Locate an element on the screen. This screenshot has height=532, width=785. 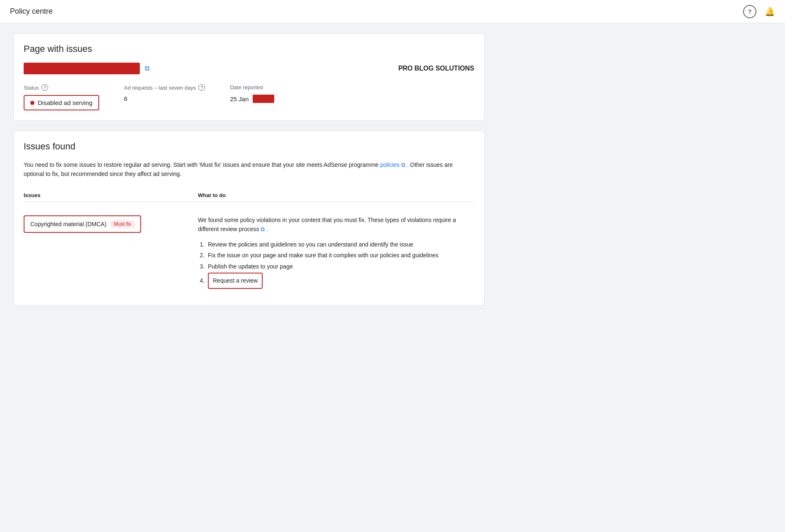
date-row: 25 Jan is located at coordinates (252, 99).